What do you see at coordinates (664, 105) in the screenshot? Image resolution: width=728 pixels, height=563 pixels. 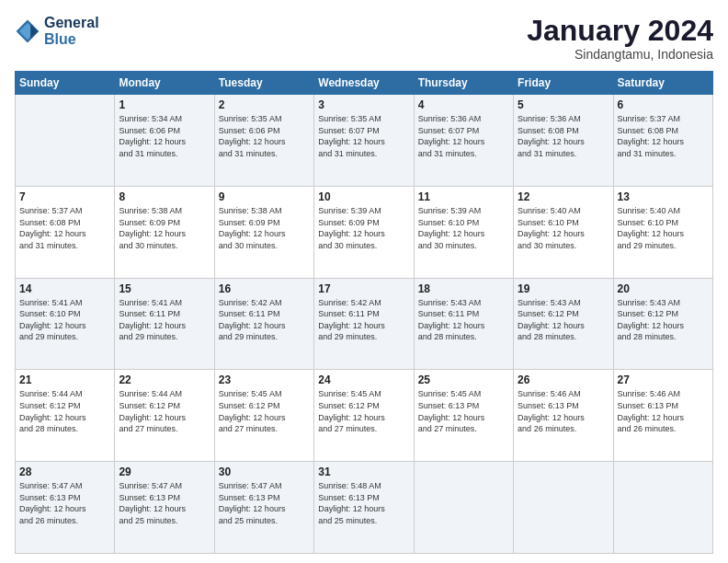 I see `day-number: 6` at bounding box center [664, 105].